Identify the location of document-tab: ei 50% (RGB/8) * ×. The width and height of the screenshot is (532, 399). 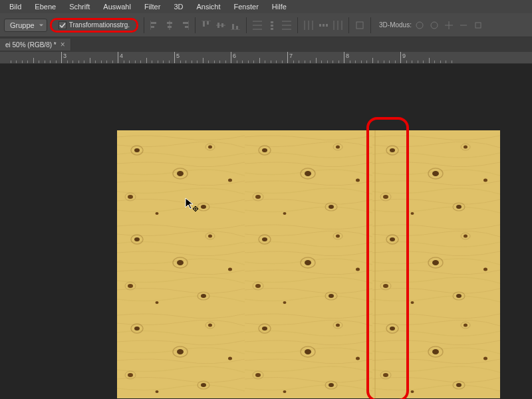
(36, 45).